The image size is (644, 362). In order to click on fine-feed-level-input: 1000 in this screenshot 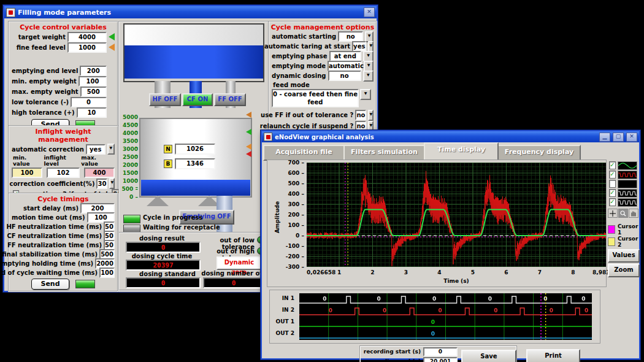, I will do `click(87, 48)`.